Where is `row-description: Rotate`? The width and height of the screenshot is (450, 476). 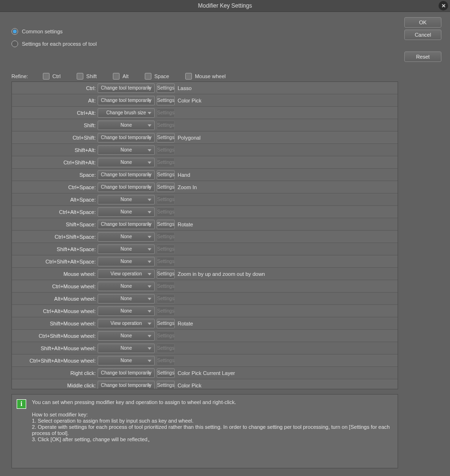
row-description: Rotate is located at coordinates (185, 224).